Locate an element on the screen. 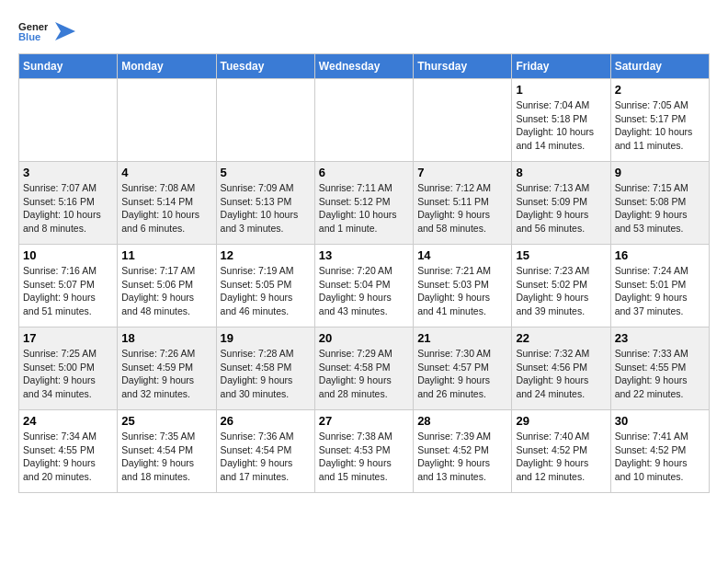 The height and width of the screenshot is (563, 728). calendar-cell: 14Sunrise: 7:21 AM Sunset: 5:03 PM Dayli… is located at coordinates (463, 286).